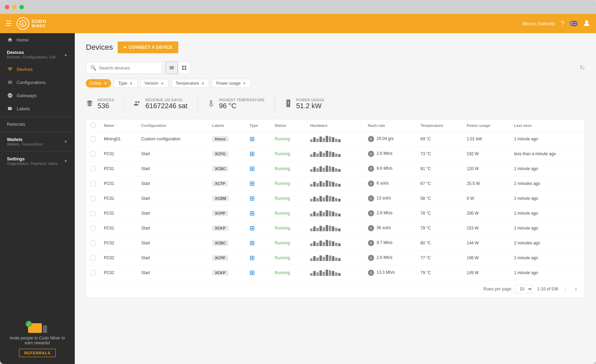  I want to click on stat-power-info: POWER USAGE 51.2 kW, so click(310, 104).